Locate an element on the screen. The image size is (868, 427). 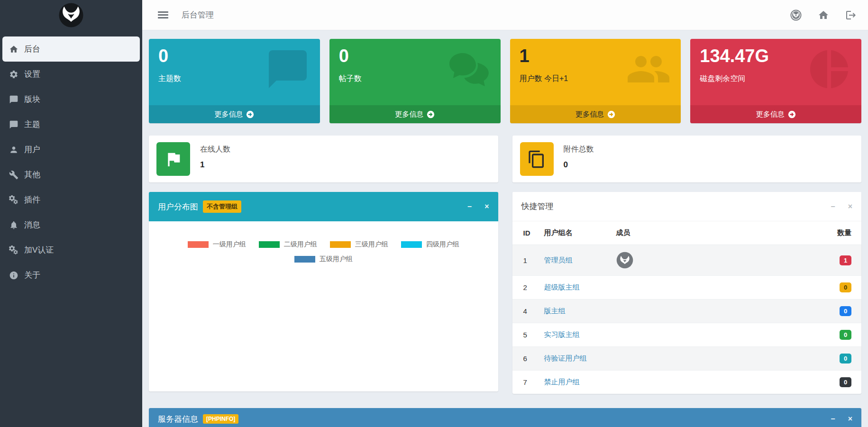
panel-header: 快捷管理 − × is located at coordinates (687, 207).